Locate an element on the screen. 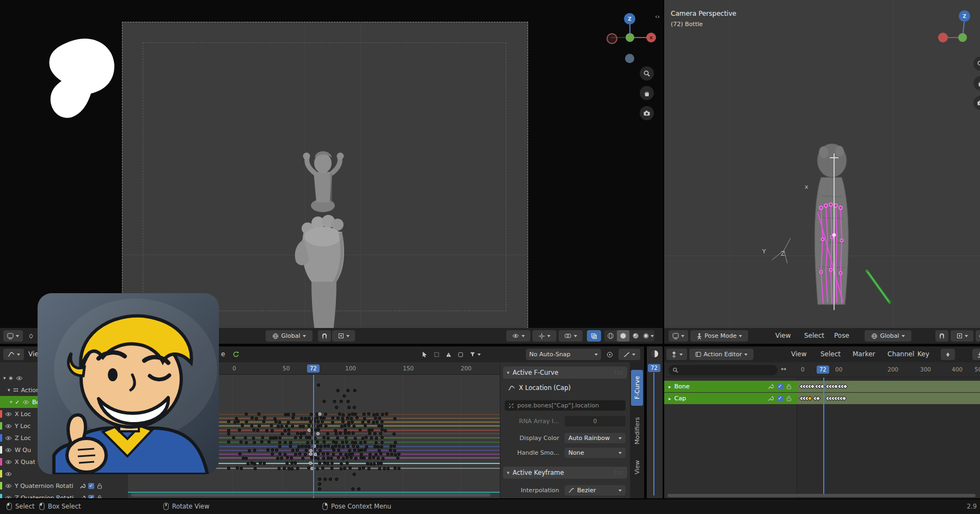 Image resolution: width=980 pixels, height=514 pixels. action-channel-cell: ▸Cap✓ is located at coordinates (731, 398).